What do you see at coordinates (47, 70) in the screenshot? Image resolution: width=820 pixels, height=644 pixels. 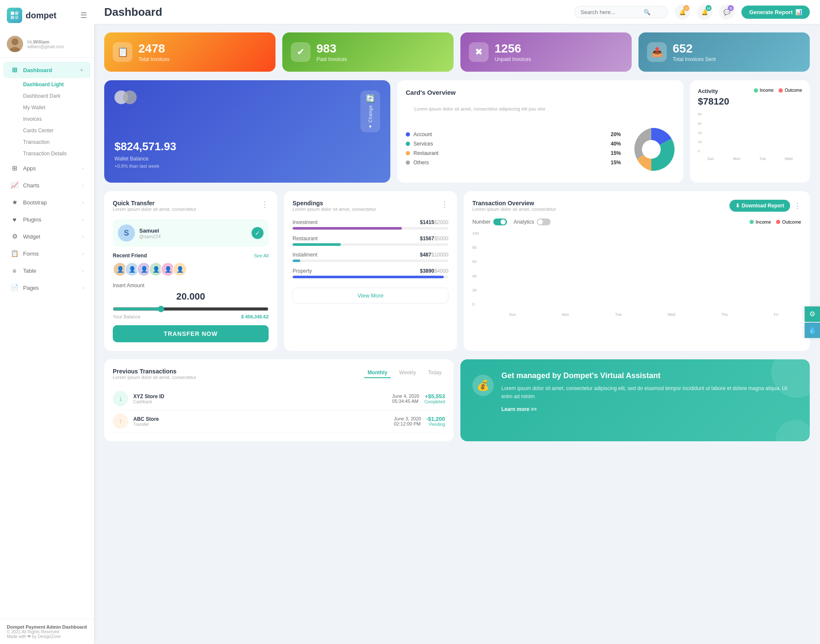 I see `sidebar-item-dashboard: ⊞ Dashboard ▼` at bounding box center [47, 70].